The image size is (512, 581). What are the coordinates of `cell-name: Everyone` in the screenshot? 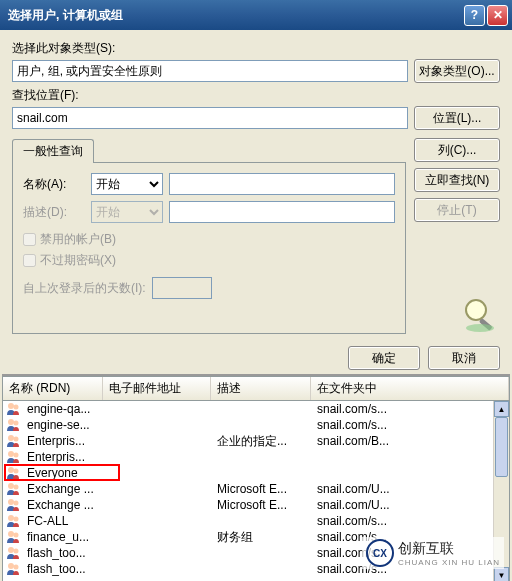 It's located at (62, 473).